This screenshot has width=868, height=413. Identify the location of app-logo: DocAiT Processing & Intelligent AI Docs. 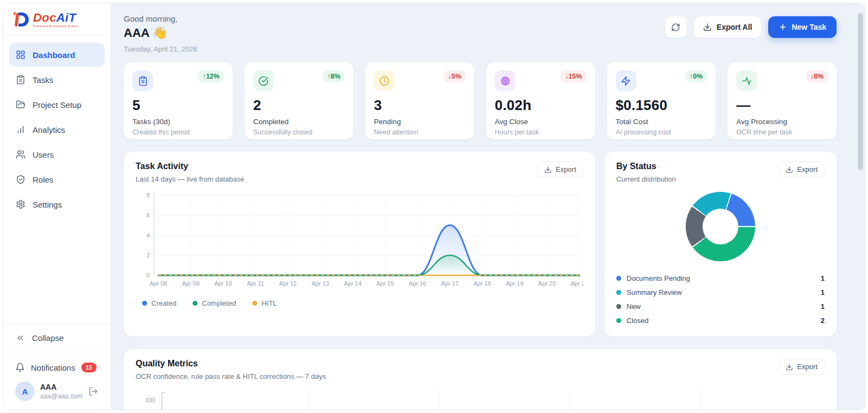
(56, 20).